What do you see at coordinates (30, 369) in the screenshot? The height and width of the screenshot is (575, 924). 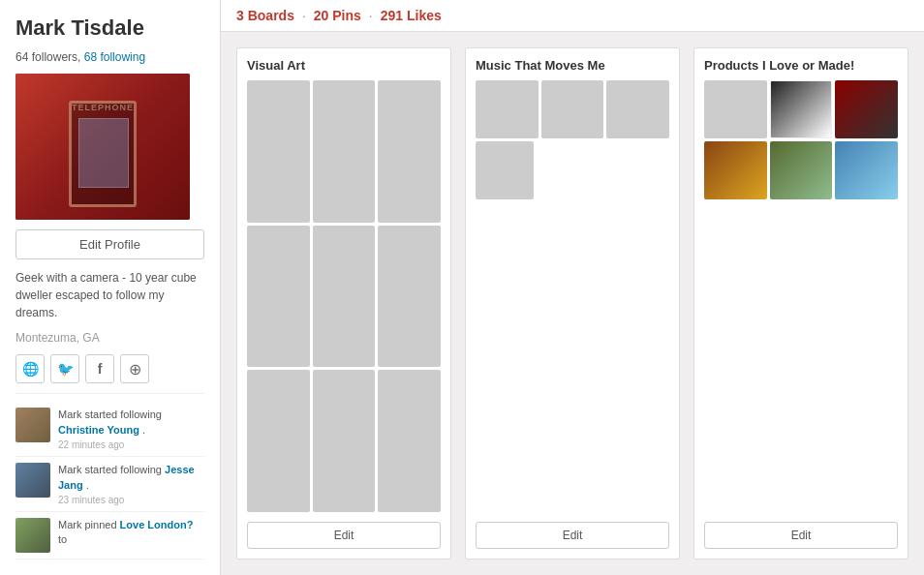 I see `globe-icon: 🌐` at bounding box center [30, 369].